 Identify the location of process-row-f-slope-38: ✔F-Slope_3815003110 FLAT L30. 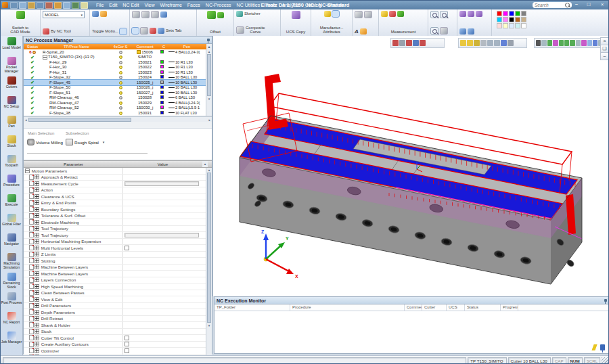
(118, 113).